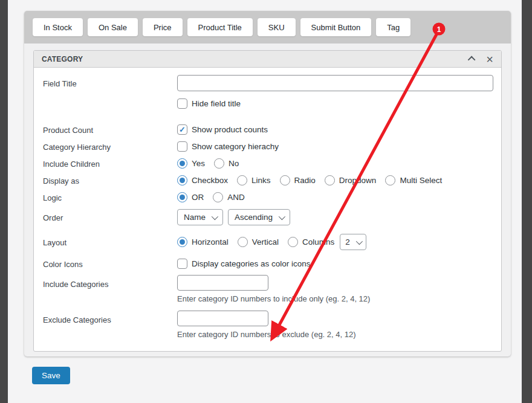 This screenshot has height=403, width=532. Describe the element at coordinates (335, 263) in the screenshot. I see `color-icons-option: Display categories as color icons` at that location.